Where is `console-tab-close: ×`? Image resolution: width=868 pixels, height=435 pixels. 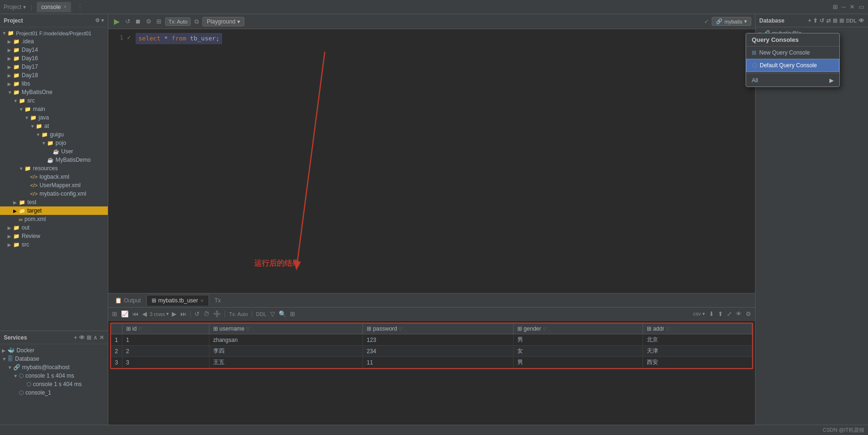 console-tab-close: × is located at coordinates (65, 7).